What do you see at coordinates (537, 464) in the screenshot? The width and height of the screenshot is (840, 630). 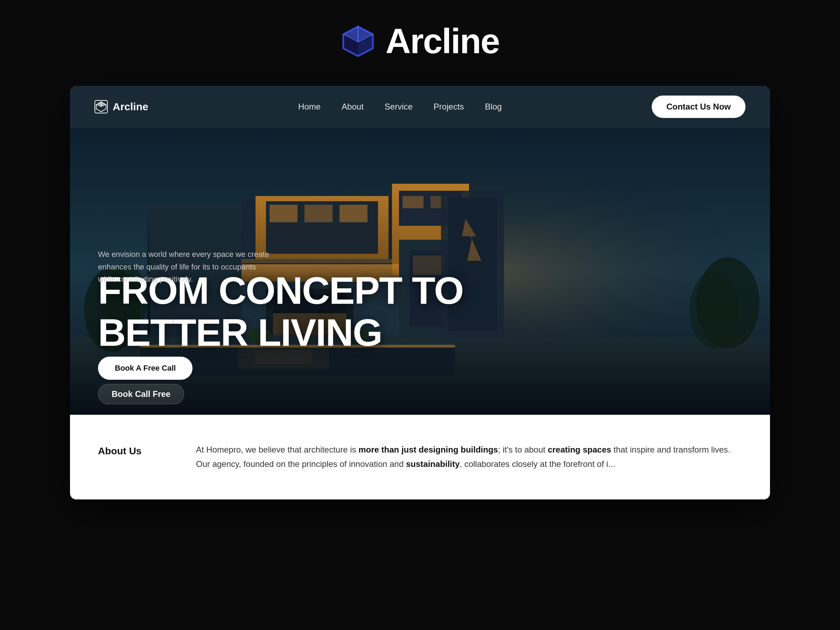 I see `about-text-part4: , collaborates closely at the forefront …` at bounding box center [537, 464].